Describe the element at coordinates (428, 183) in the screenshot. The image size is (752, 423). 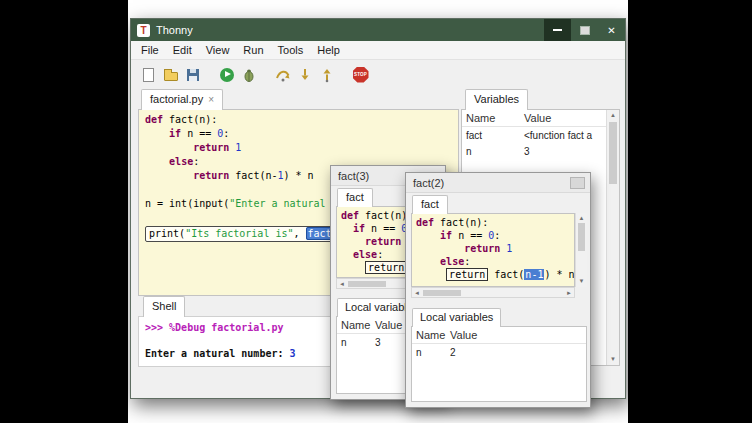
I see `frame-title: fact(2)` at that location.